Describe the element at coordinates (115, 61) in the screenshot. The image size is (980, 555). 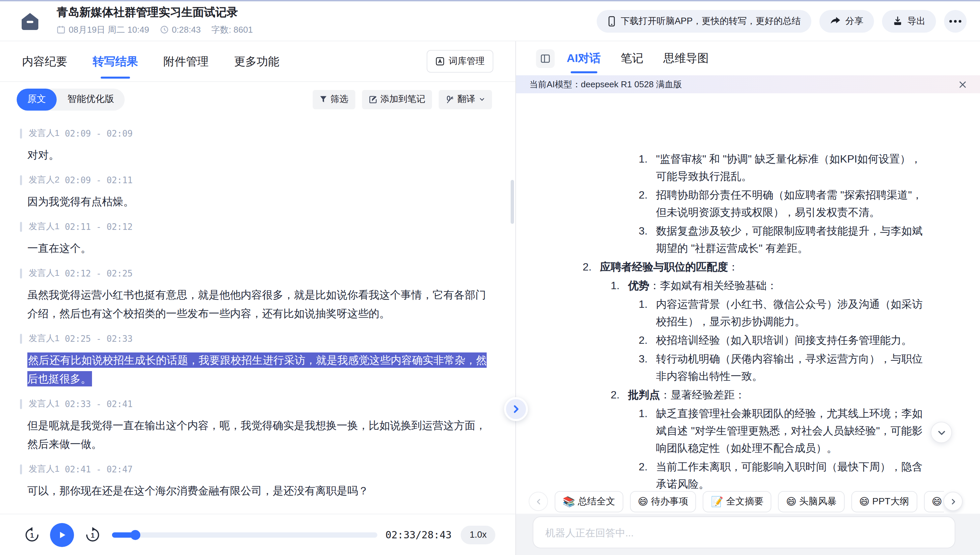
I see `tab-transcription-result: 转写结果` at that location.